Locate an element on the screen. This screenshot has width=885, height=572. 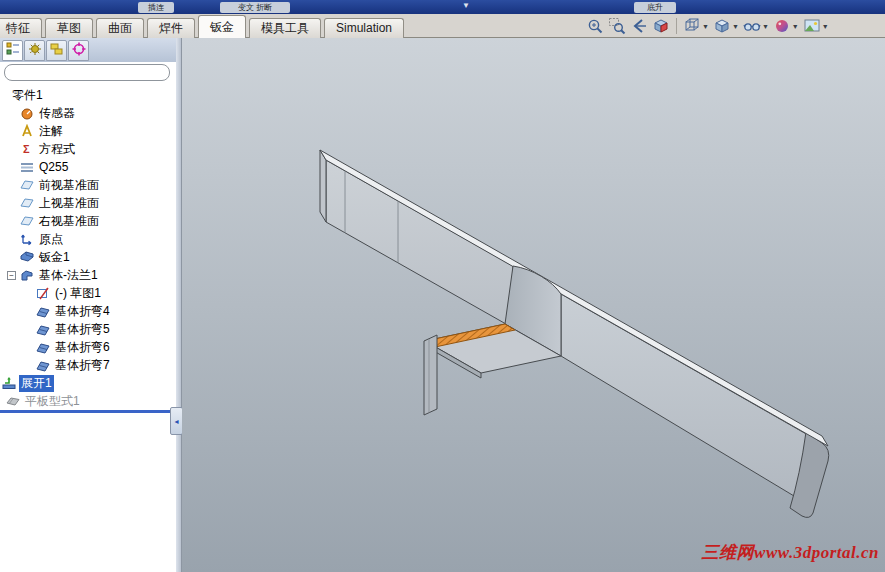
commandmanager-tab-bar: 特征草图曲面焊件钣金模具工具Simulation ▼▼▼▼▼ is located at coordinates (442, 26).